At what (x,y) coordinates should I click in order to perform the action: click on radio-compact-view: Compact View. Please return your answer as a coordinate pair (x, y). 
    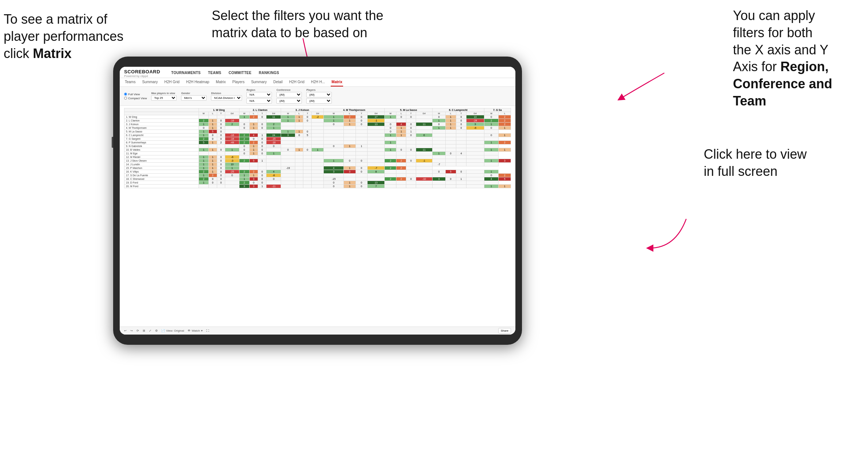
    Looking at the image, I should click on (135, 99).